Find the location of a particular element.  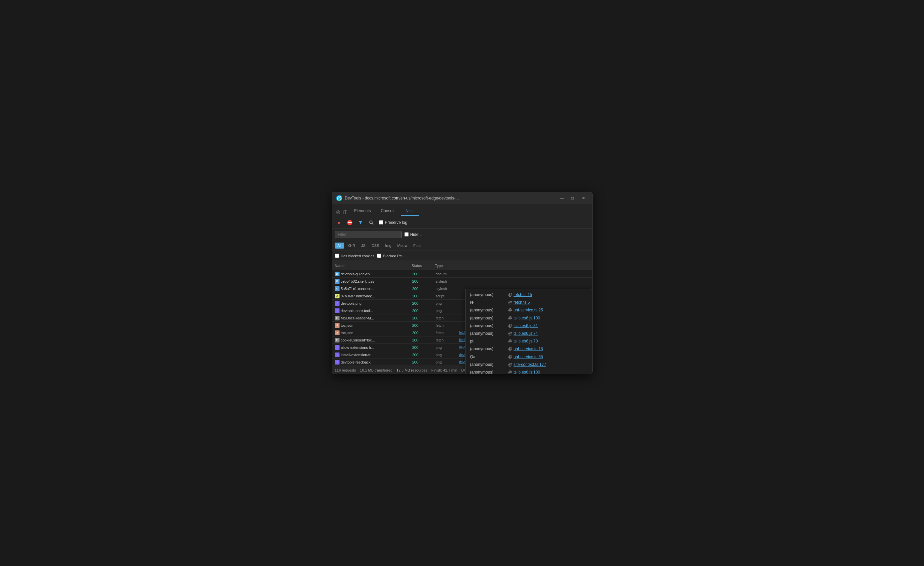

tooltip-link: tslib.es6.js:70 is located at coordinates (526, 341).